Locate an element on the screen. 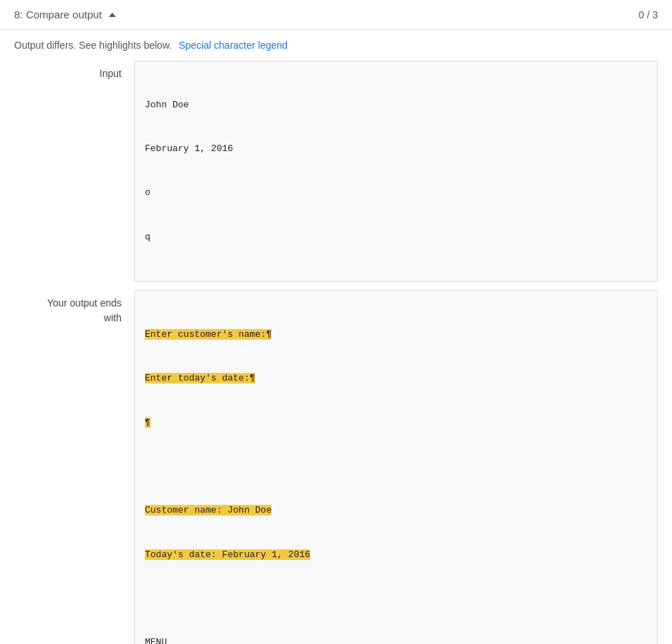 The height and width of the screenshot is (644, 672). input-label: Input is located at coordinates (74, 71).